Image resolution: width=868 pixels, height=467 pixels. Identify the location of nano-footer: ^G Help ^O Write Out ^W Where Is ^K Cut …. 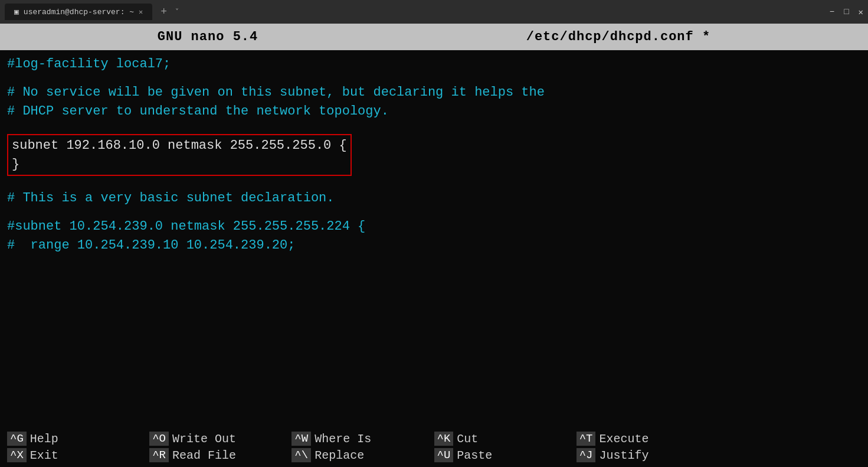
(434, 448).